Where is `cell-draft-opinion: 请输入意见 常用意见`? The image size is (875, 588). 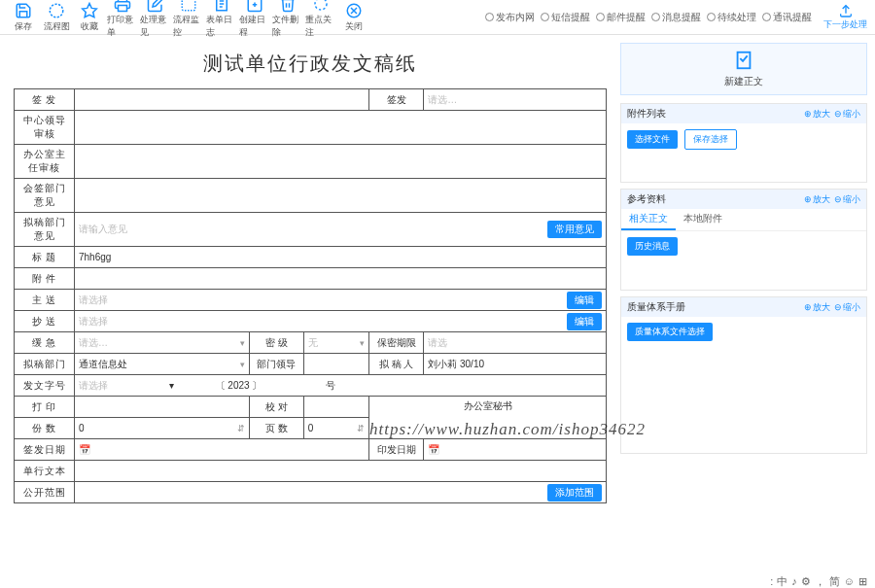
cell-draft-opinion: 请输入意见 常用意见 is located at coordinates (340, 229).